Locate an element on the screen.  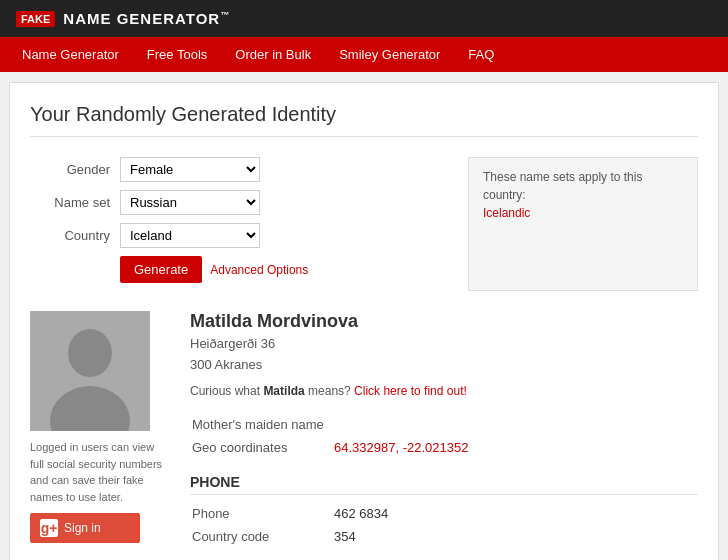
info-table-top: Mother's maiden name Geo coordinates 64.… is located at coordinates (444, 436).